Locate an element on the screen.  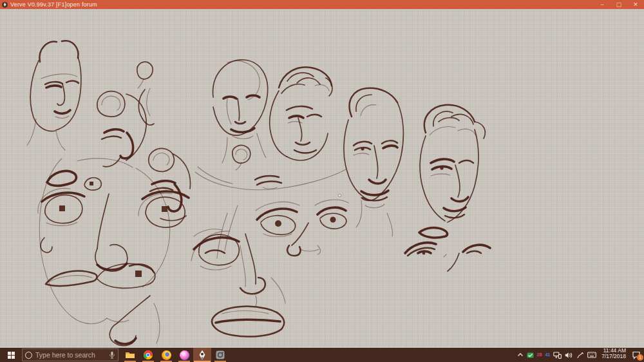
window-titlebar: Verve V0.99v.37 [F1]open forum – ▢ ✕ is located at coordinates (322, 5).